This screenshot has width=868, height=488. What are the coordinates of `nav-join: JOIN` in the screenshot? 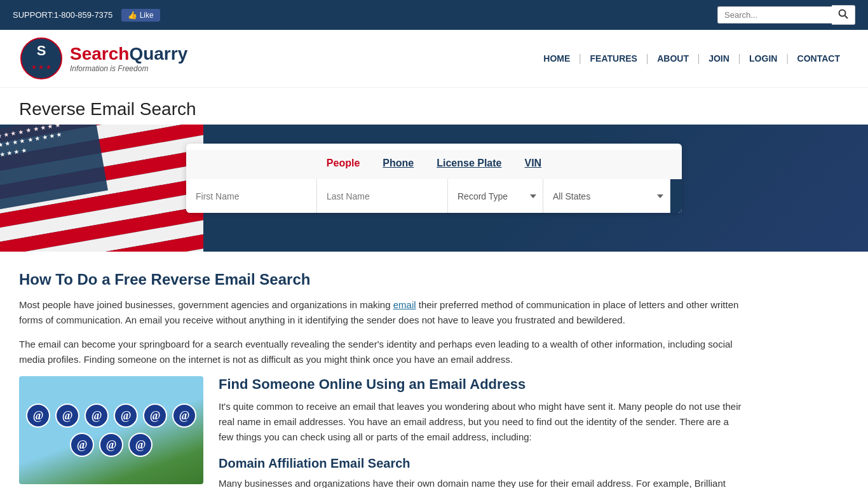 It's located at (719, 58).